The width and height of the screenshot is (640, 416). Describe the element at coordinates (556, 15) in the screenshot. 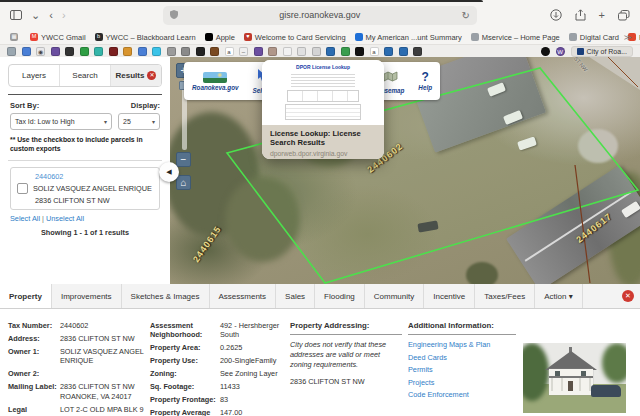

I see `downloads-icon` at that location.